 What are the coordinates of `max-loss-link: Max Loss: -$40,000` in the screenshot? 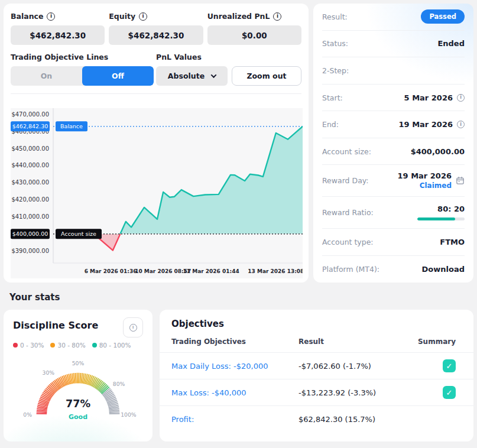 It's located at (235, 392).